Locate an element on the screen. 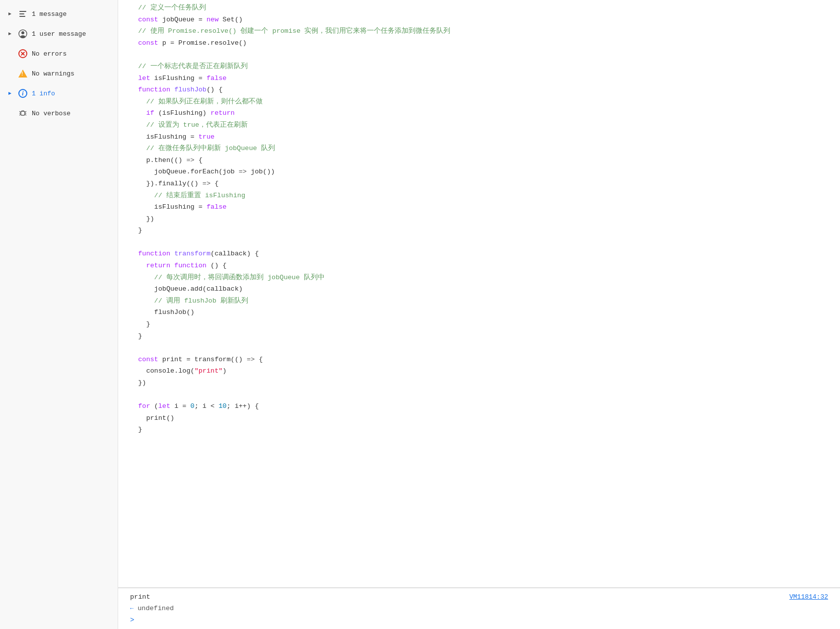  code-text: print = transform(() is located at coordinates (205, 360).